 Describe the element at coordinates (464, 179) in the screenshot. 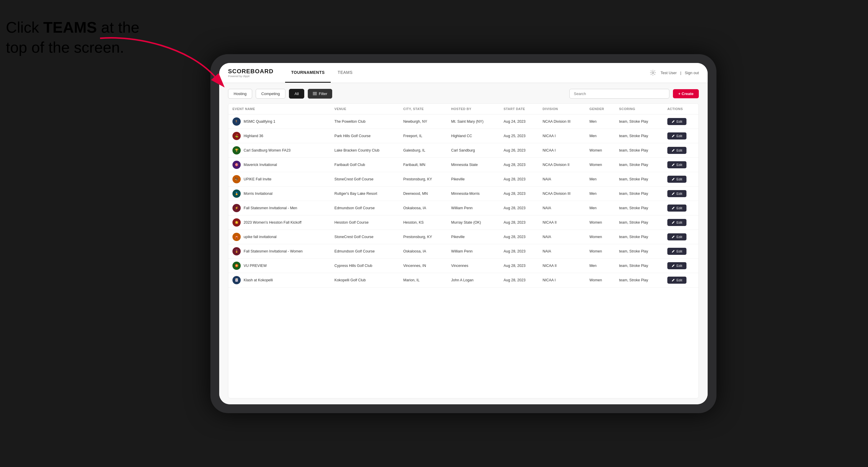

I see `table-row: 🦅 UPIKE Fall Invite StoneCrest Golf Cour…` at that location.